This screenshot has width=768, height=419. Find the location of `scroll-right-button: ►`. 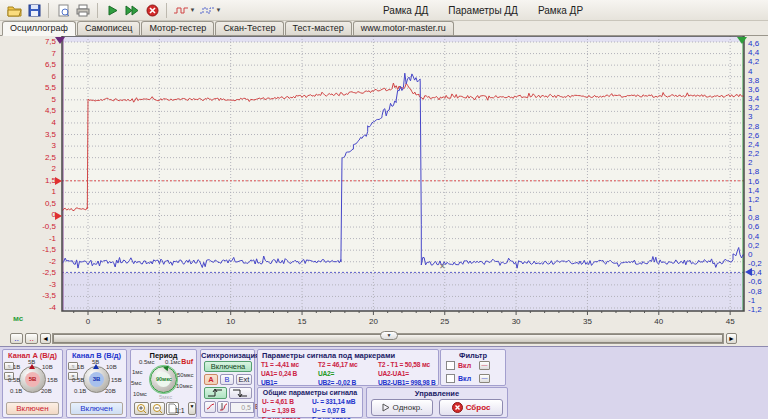

scroll-right-button: ► is located at coordinates (732, 338).